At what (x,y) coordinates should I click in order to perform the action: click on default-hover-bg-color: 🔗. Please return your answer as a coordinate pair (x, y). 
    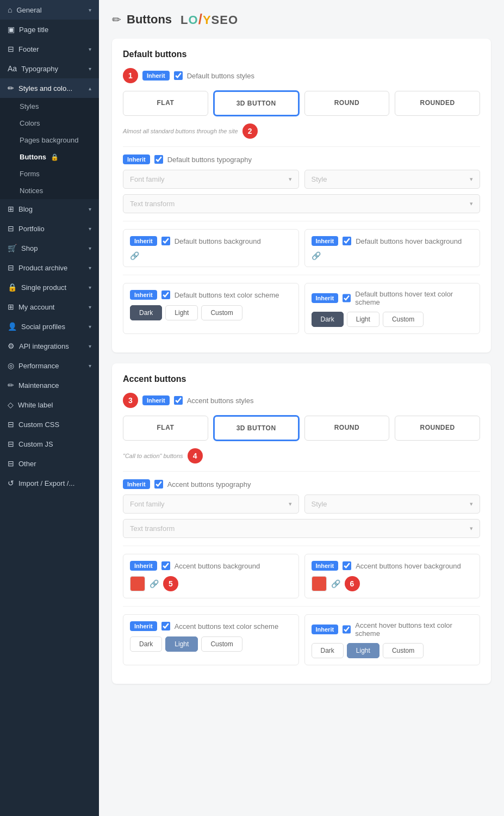
    Looking at the image, I should click on (393, 256).